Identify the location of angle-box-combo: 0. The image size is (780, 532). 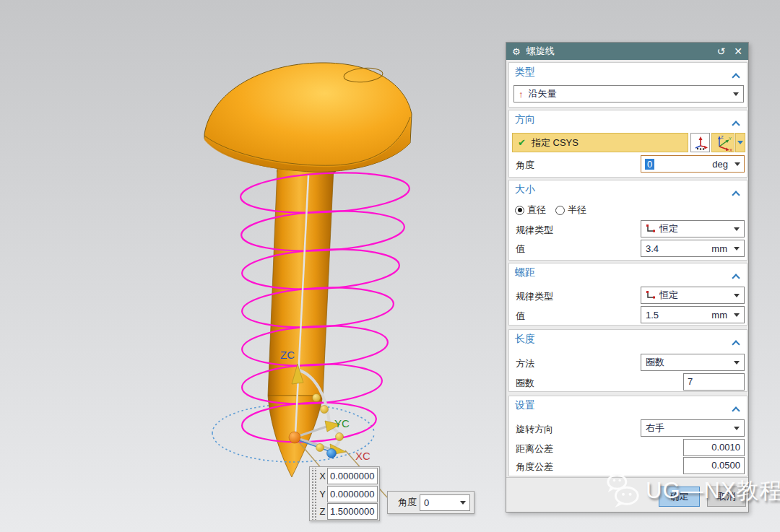
(445, 502).